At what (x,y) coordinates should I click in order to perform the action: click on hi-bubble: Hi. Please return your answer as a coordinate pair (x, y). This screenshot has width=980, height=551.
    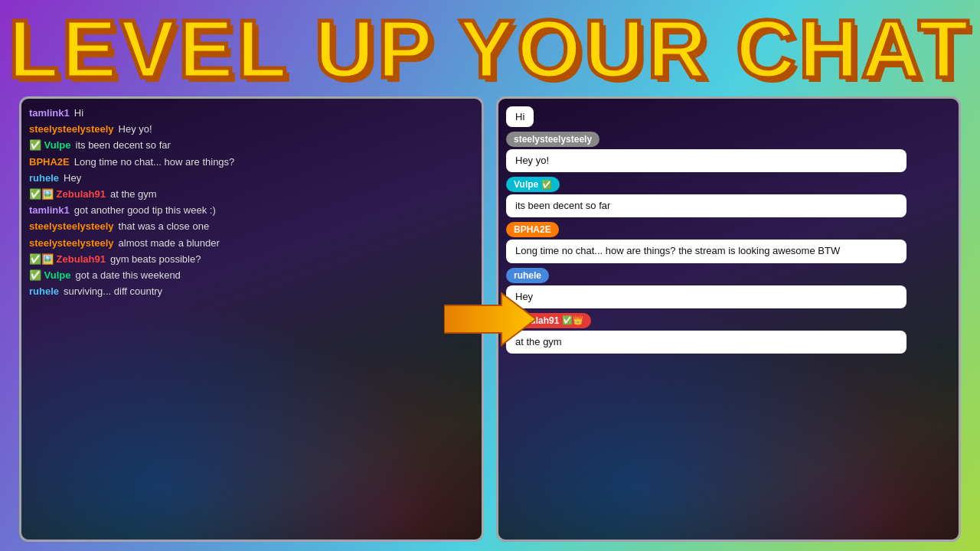
    Looking at the image, I should click on (520, 116).